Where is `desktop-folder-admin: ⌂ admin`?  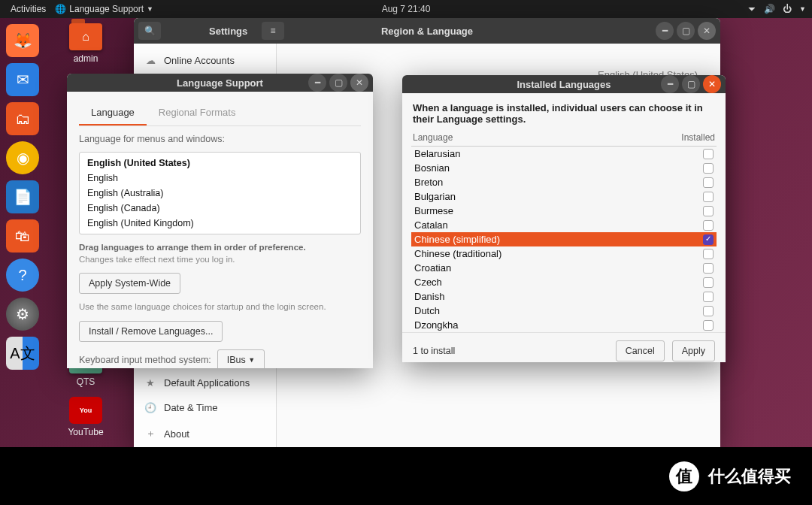 desktop-folder-admin: ⌂ admin is located at coordinates (86, 44).